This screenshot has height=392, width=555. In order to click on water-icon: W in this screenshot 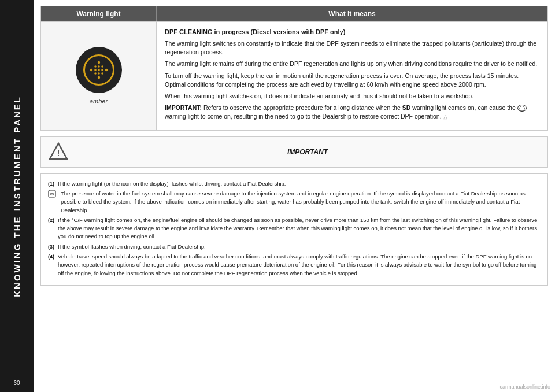, I will do `click(52, 194)`.